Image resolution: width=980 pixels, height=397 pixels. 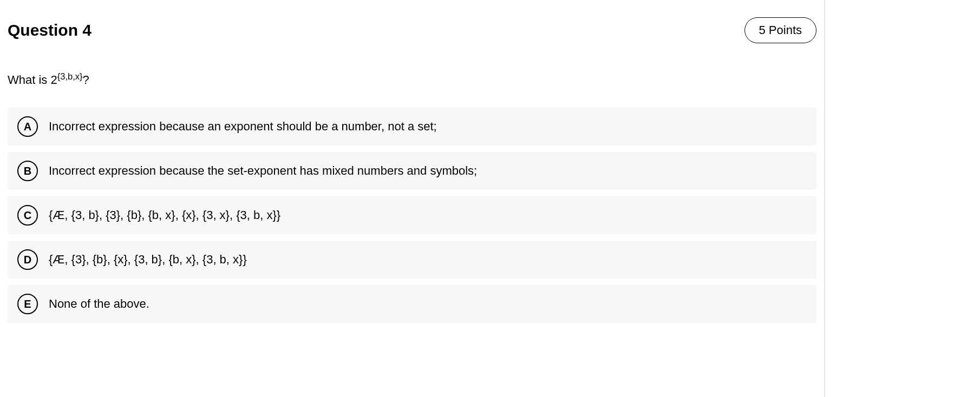 What do you see at coordinates (412, 79) in the screenshot?
I see `question-prompt: What is 2{3,b,x}?` at bounding box center [412, 79].